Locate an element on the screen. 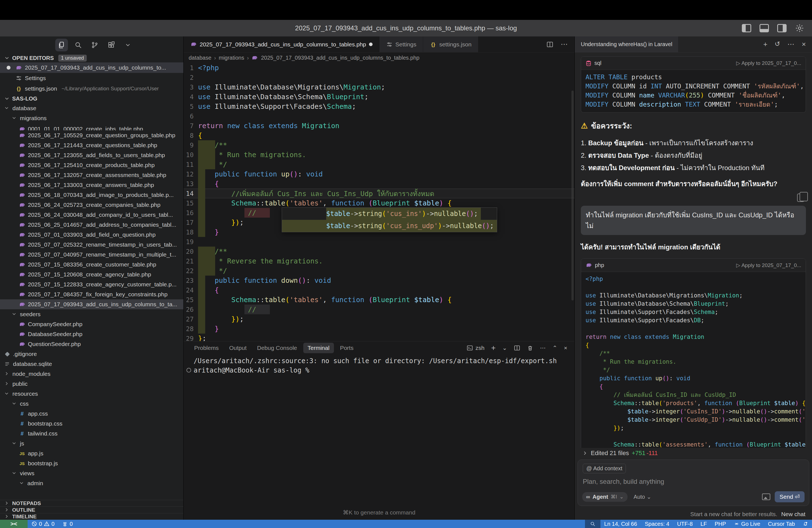 The height and width of the screenshot is (528, 812). panel-tab-output: Output is located at coordinates (238, 348).